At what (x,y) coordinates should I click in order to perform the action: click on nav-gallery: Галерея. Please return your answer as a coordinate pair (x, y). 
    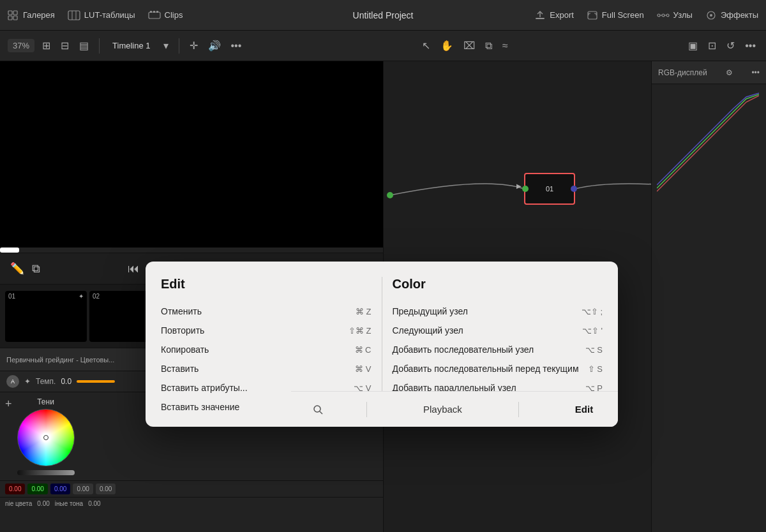
    Looking at the image, I should click on (31, 15).